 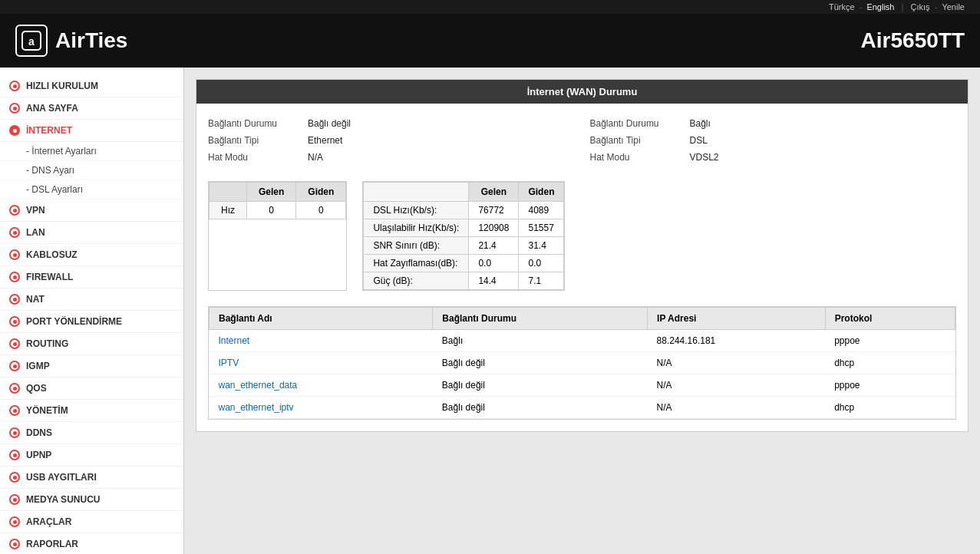 What do you see at coordinates (92, 210) in the screenshot?
I see `sidebar-item-vpn: VPN` at bounding box center [92, 210].